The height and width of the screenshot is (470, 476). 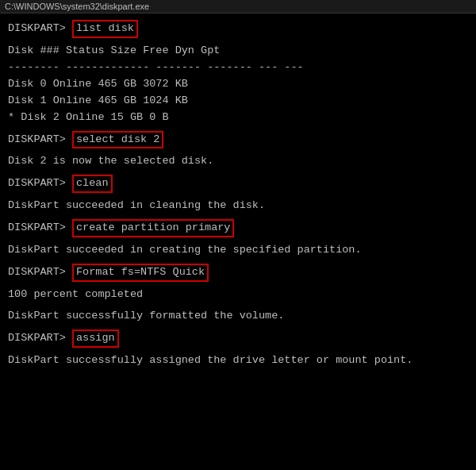 I want to click on terminal-line: Disk 2 is now the selected disk., so click(x=238, y=162).